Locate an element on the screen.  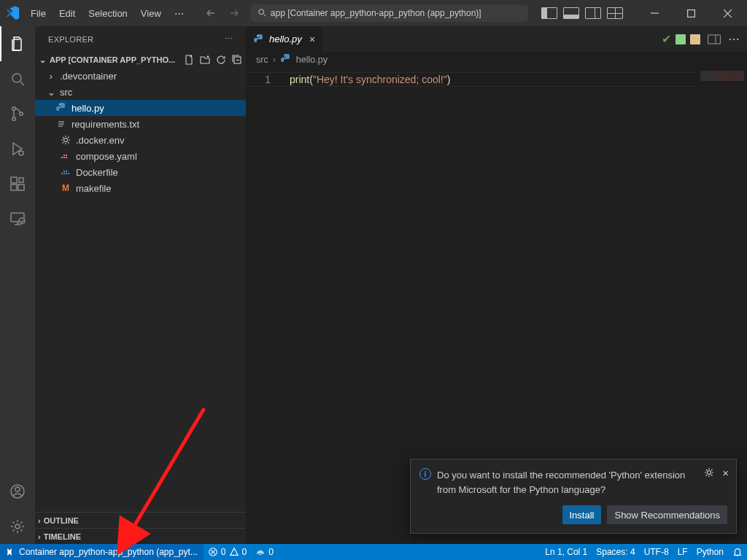
trusted-check-icon: ✔ is located at coordinates (667, 39).